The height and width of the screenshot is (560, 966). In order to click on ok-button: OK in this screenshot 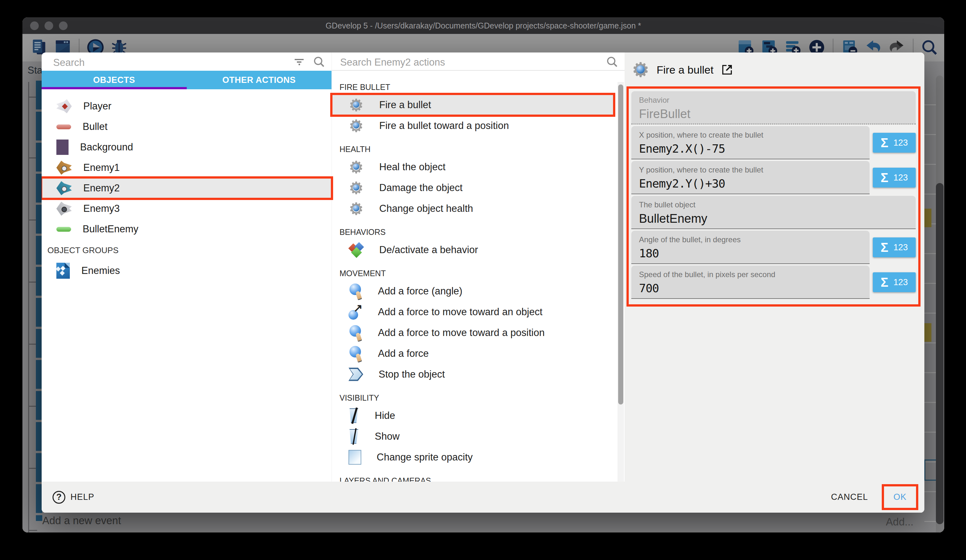, I will do `click(900, 497)`.